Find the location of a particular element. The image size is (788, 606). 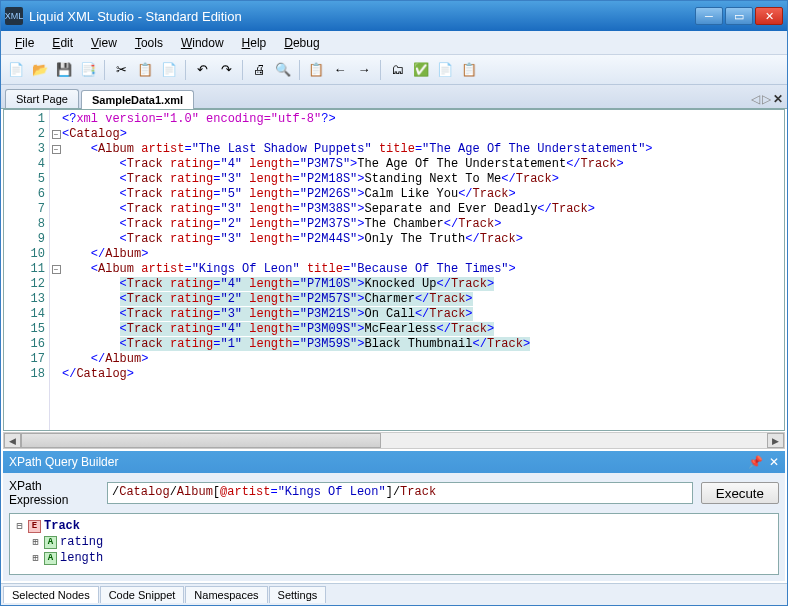

toolbar-button: 🔍 is located at coordinates (283, 70).